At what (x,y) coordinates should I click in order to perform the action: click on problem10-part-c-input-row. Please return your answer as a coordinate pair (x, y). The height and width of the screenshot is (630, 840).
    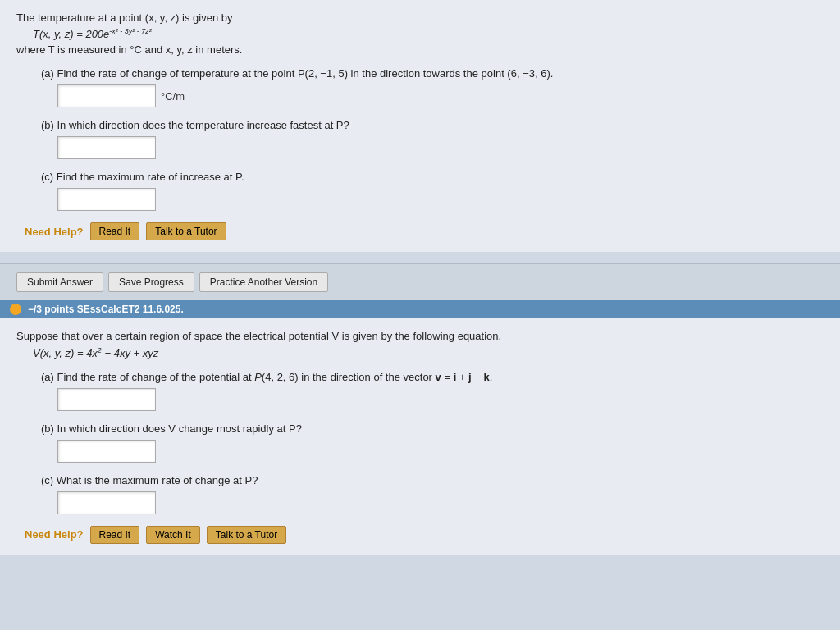
    Looking at the image, I should click on (441, 503).